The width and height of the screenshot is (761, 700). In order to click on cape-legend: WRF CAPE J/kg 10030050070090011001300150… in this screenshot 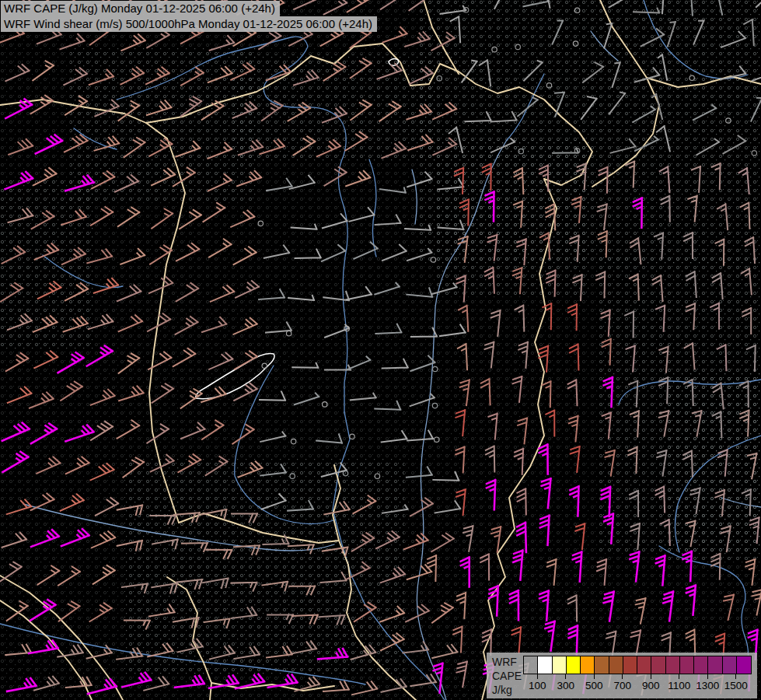, I will do `click(622, 675)`.